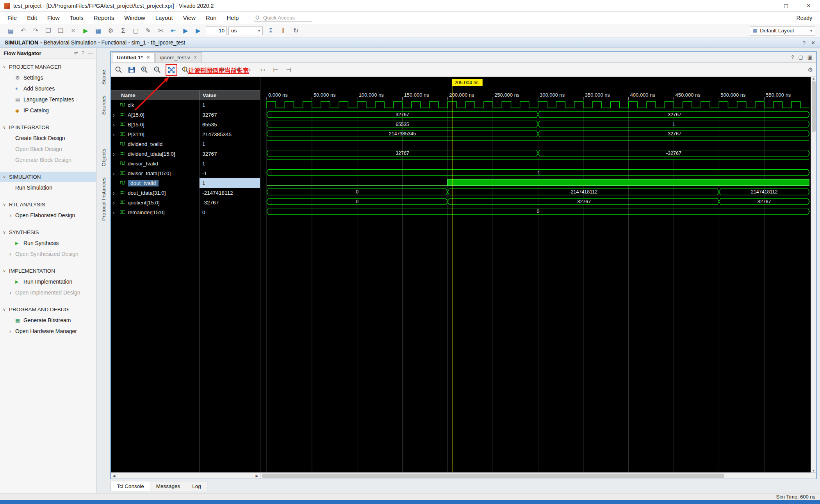 This screenshot has width=820, height=504. Describe the element at coordinates (185, 203) in the screenshot. I see `signal-row-quotient-15-0: ›quotient[15:0]-32767` at that location.